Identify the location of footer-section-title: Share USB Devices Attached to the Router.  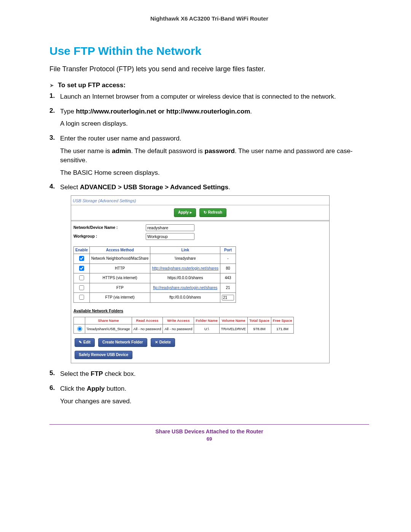
(209, 431).